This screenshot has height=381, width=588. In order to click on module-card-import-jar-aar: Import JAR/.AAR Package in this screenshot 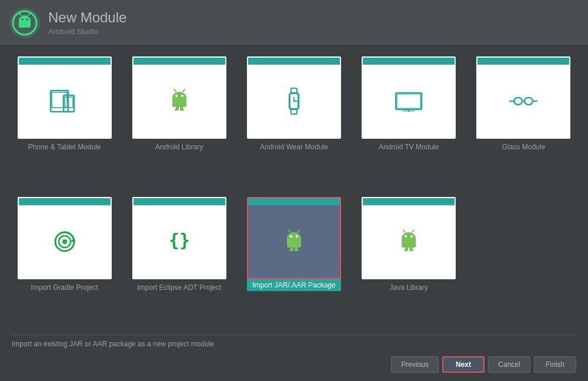, I will do `click(294, 263)`.